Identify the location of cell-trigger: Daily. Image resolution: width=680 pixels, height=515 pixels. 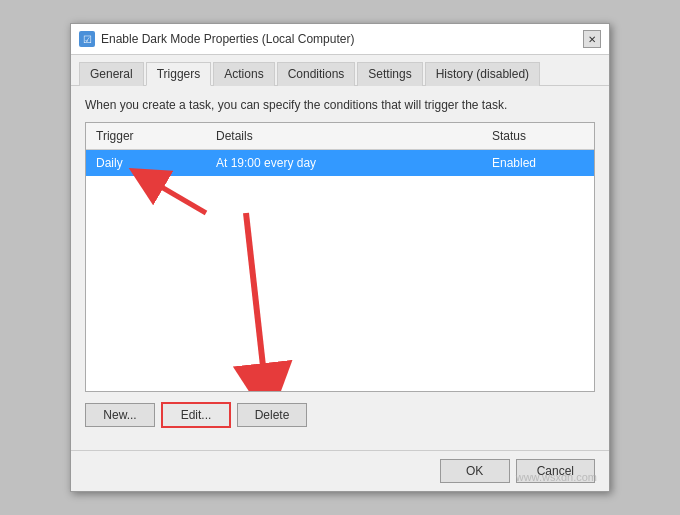
(152, 163).